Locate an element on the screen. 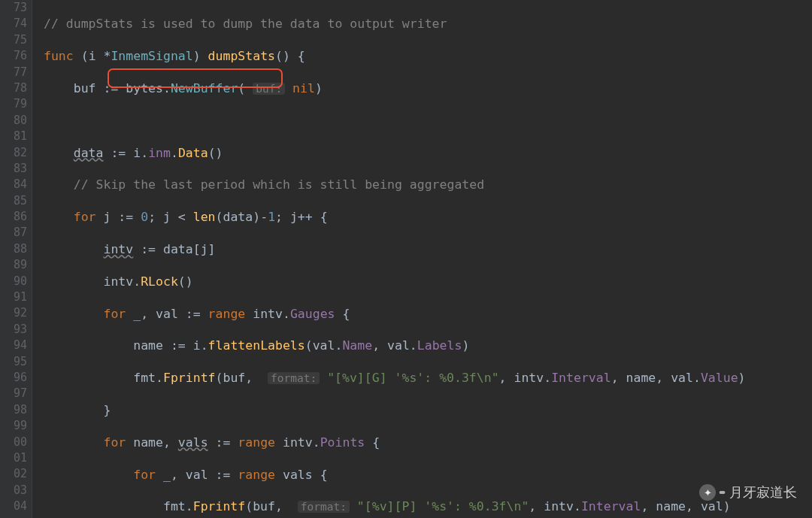 This screenshot has width=812, height=518. line-number: 97 is located at coordinates (14, 394).